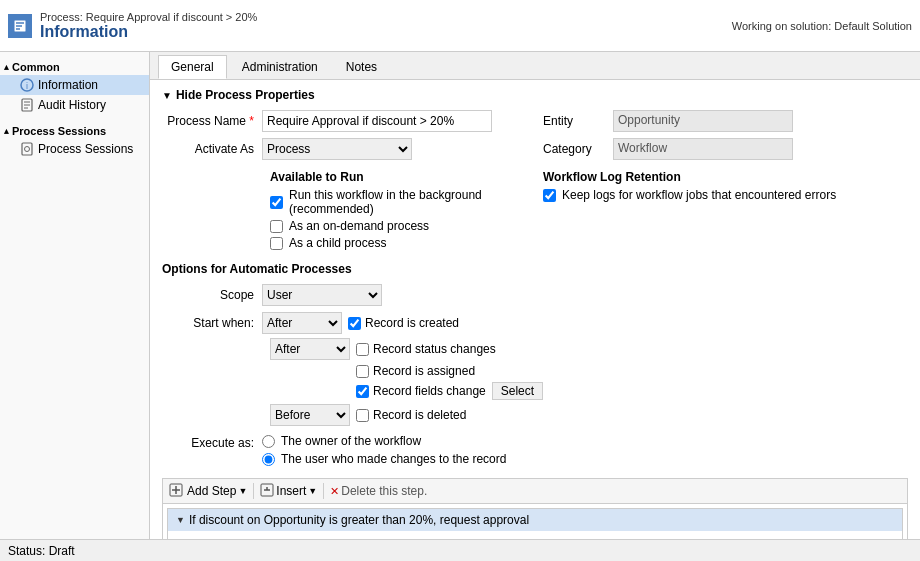 The height and width of the screenshot is (561, 920). What do you see at coordinates (430, 391) in the screenshot?
I see `checkbox-fields-change-label: Record fields change` at bounding box center [430, 391].